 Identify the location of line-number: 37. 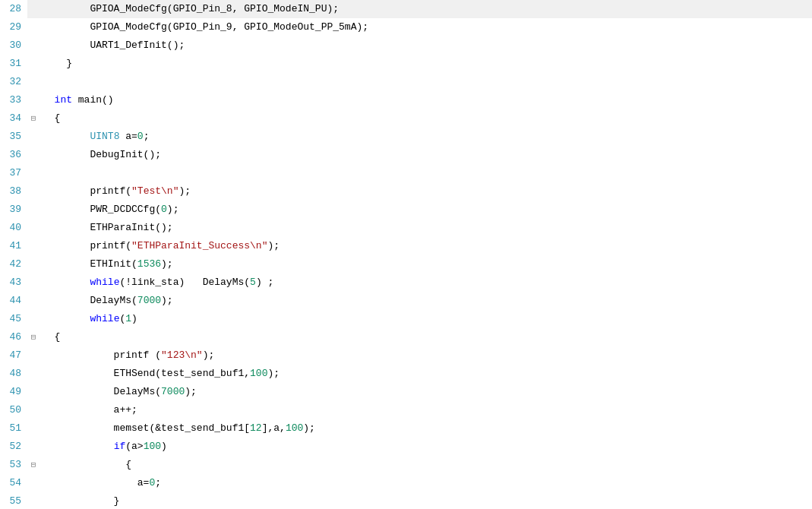
(14, 173).